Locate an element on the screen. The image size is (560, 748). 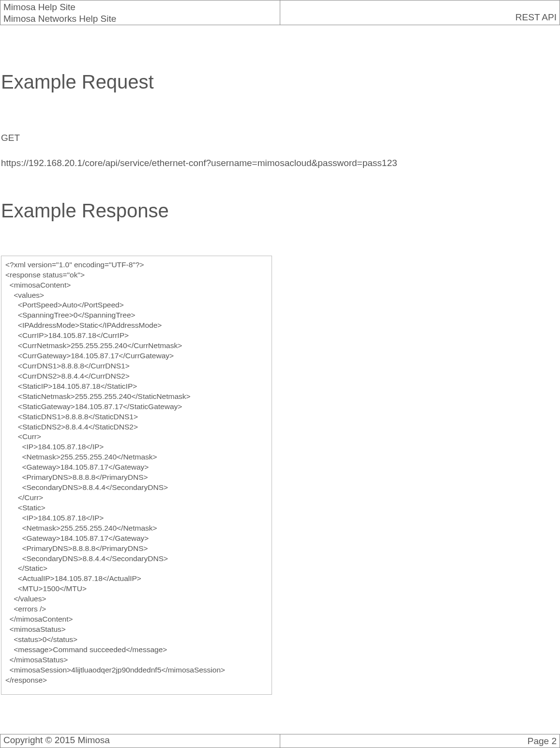
request-method: GET is located at coordinates (280, 138).